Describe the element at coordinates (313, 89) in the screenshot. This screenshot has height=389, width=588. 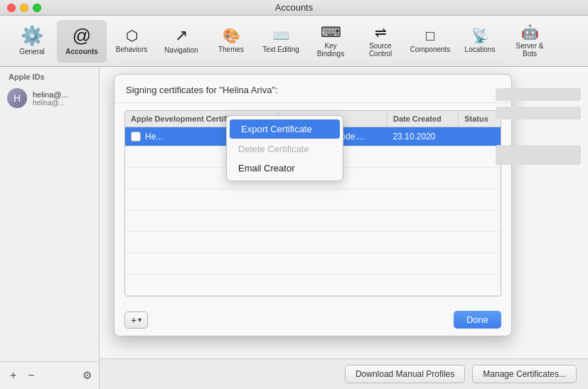
I see `modal-header: Signing certificates for "Helina Ariva":` at that location.